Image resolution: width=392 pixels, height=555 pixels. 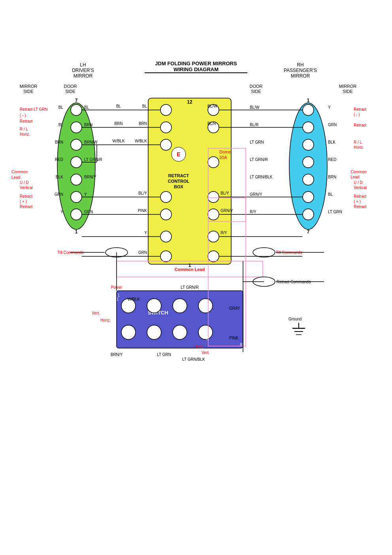 What do you see at coordinates (358, 183) in the screenshot?
I see `rh-ud-vert: U / D` at bounding box center [358, 183].